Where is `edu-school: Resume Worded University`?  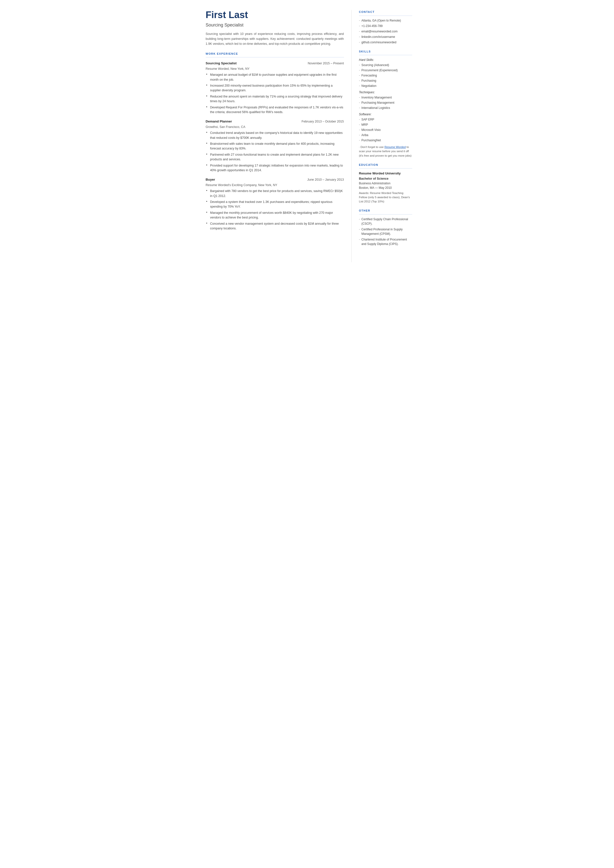
edu-school: Resume Worded University is located at coordinates (386, 173).